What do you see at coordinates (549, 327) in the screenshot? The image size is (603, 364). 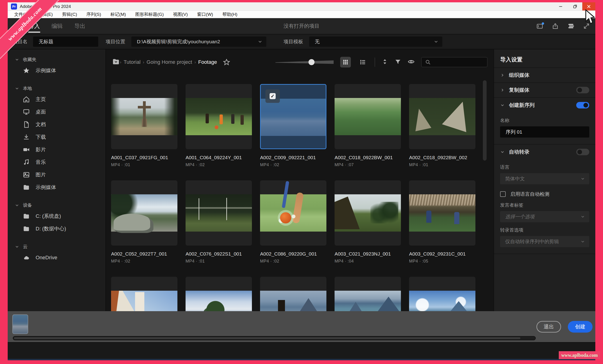 I see `exit-button: 退出` at bounding box center [549, 327].